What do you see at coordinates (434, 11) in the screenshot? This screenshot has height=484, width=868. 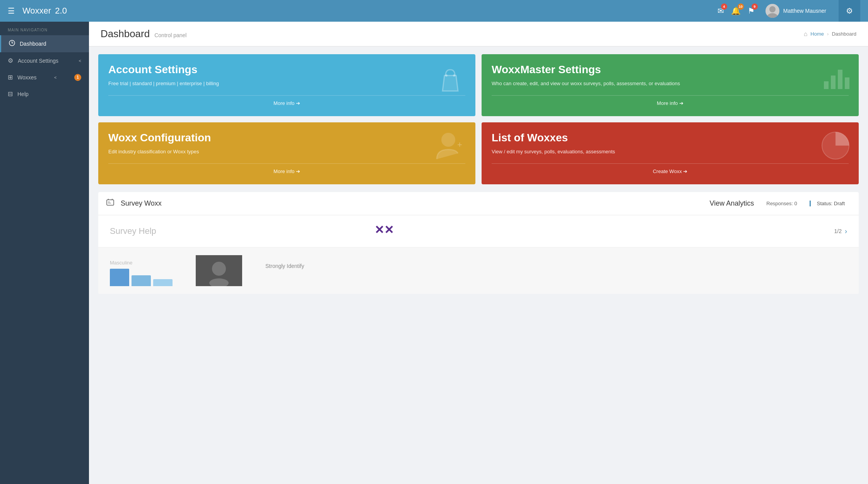 I see `topbar: ☰ Woxxer 2.0 ✉ 4 🔔 10 ⚑ 9 Matthew Mausne…` at bounding box center [434, 11].